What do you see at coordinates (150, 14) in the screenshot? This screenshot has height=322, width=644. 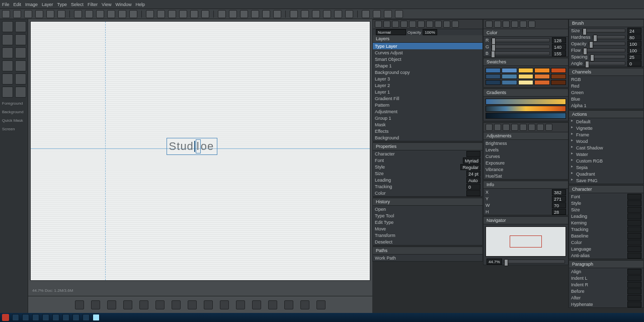 I see `optbar-12-icon` at bounding box center [150, 14].